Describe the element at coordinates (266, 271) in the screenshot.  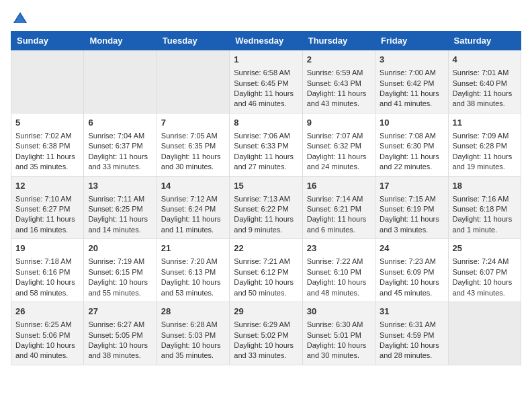
I see `calendar-week-3: 19Sunrise: 7:18 AM Sunset: 6:16 PM Dayli…` at that location.